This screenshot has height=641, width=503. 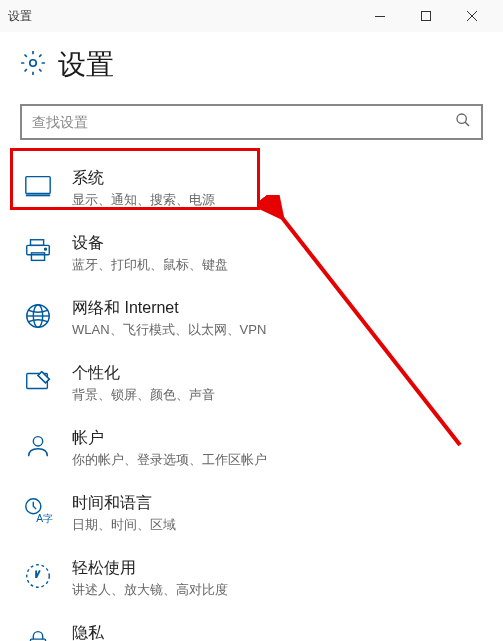 I want to click on settings-item-system: 系统 显示、通知、搜索、电源, so click(x=252, y=188).